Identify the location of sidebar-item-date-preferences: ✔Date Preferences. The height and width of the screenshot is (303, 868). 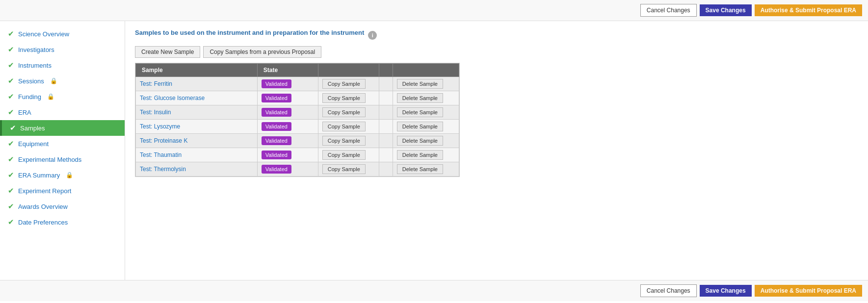
(62, 222).